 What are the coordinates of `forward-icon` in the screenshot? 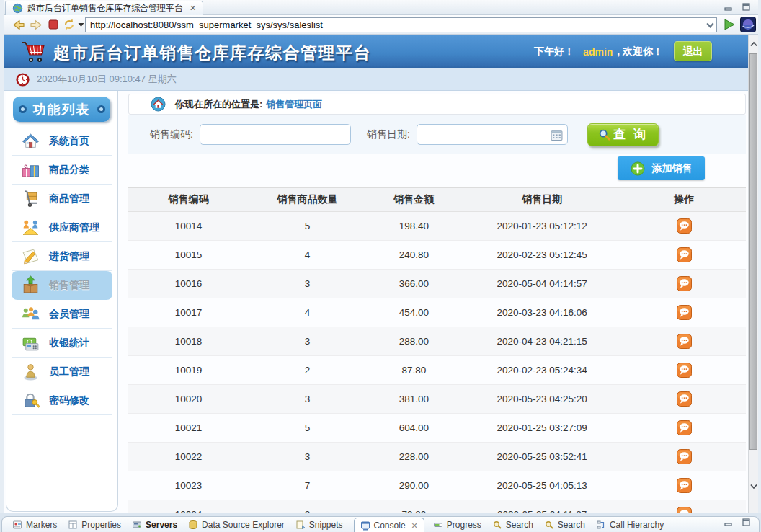 It's located at (36, 25).